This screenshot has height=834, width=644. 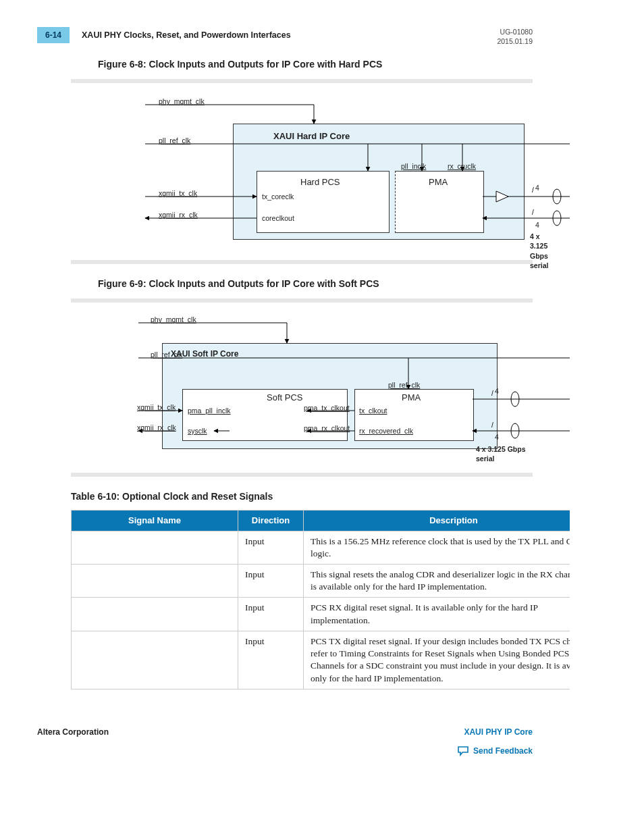 I want to click on lbl-tx-coreclk: tx_coreclk, so click(x=278, y=197).